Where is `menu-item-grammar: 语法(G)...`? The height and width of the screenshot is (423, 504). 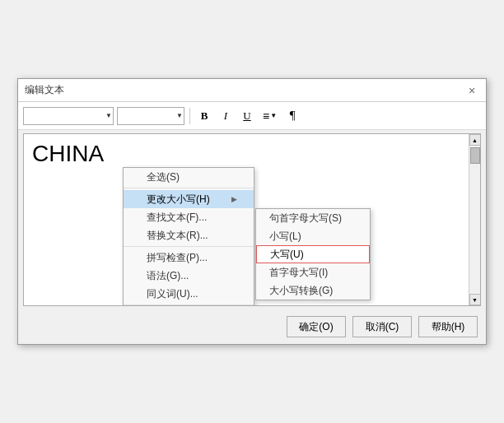
menu-item-grammar: 语法(G)... is located at coordinates (189, 276).